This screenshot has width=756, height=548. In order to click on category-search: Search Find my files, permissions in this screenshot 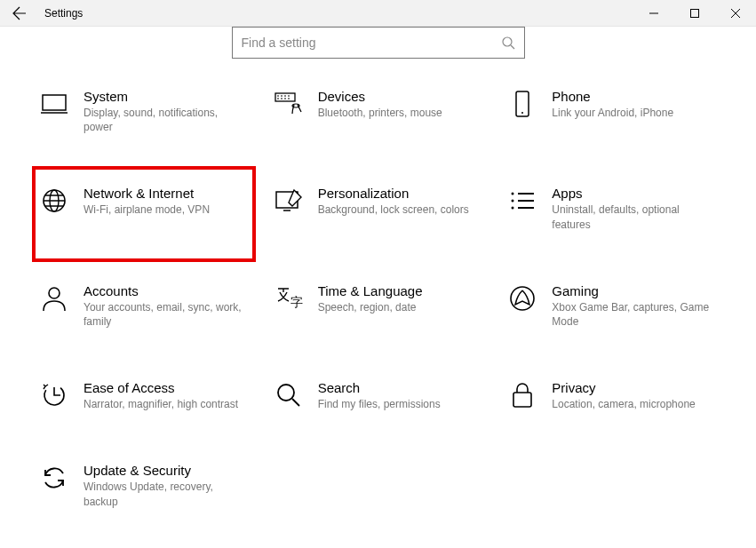, I will do `click(378, 396)`.